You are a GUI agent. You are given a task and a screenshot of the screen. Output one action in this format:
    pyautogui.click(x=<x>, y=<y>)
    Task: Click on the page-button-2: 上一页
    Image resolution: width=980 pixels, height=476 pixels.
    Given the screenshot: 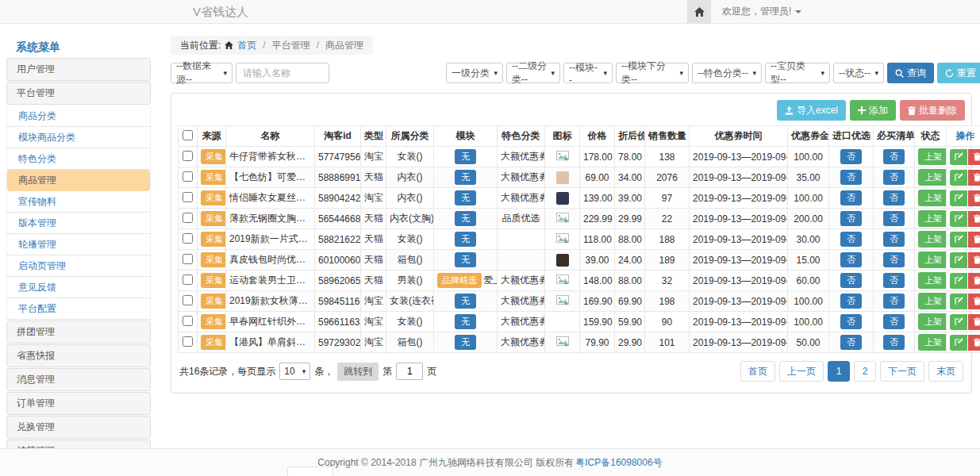 What is the action you would take?
    pyautogui.click(x=801, y=371)
    